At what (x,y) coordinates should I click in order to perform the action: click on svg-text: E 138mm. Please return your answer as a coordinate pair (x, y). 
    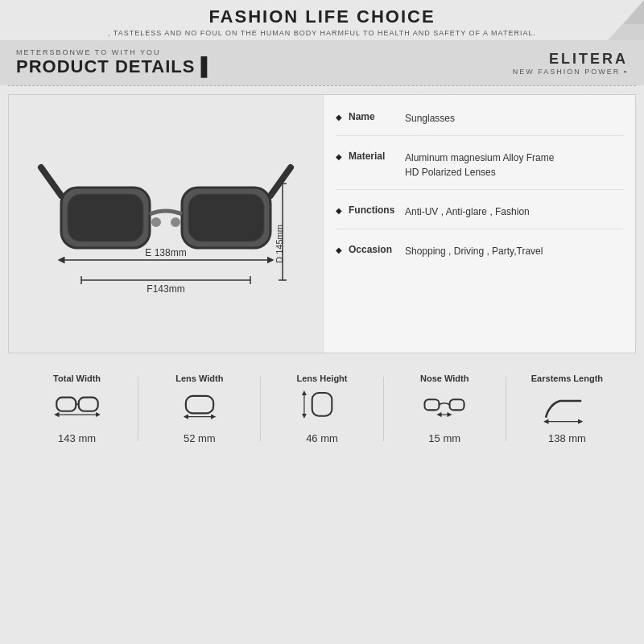
    Looking at the image, I should click on (166, 253).